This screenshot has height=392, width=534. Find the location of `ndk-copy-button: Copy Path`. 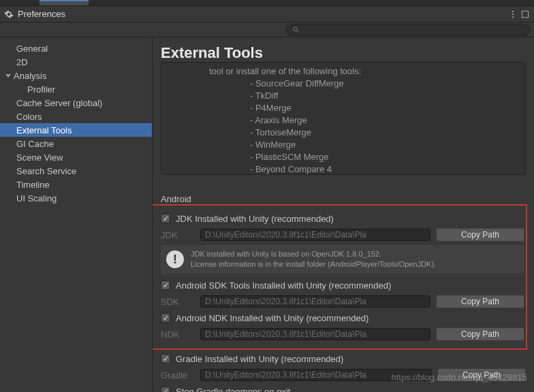

ndk-copy-button: Copy Path is located at coordinates (480, 334).